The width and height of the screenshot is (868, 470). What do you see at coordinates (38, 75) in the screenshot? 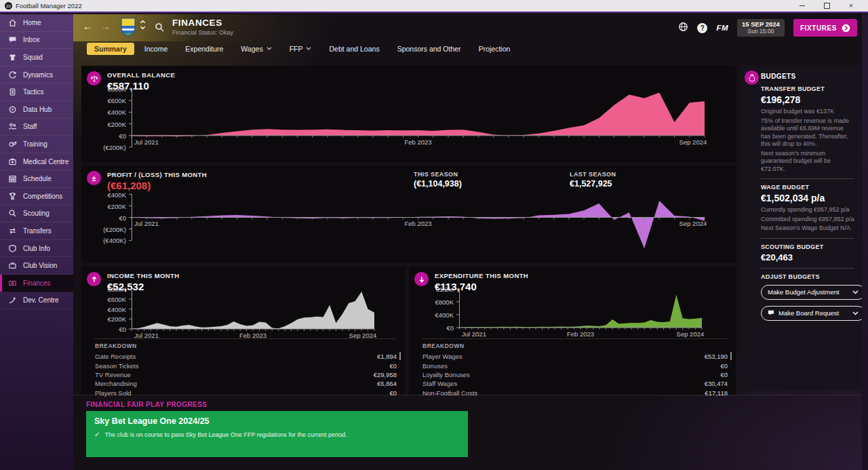
I see `sidebar-item-label: Dynamics` at bounding box center [38, 75].